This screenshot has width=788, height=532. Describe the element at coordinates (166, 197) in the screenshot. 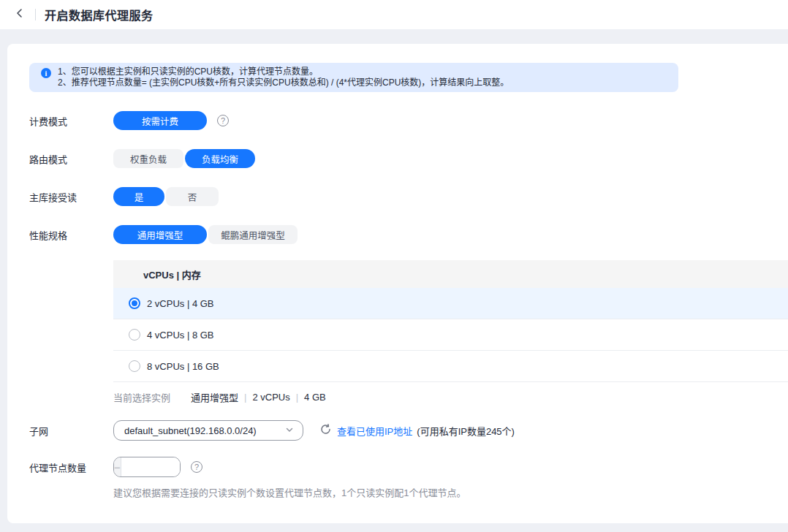

I see `primary-read-group: 是 否` at that location.